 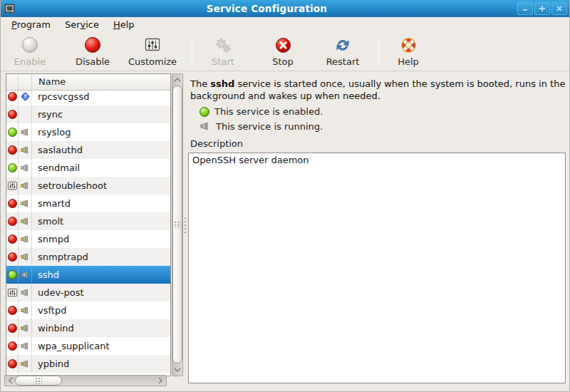 I want to click on help-button: Help, so click(x=408, y=52).